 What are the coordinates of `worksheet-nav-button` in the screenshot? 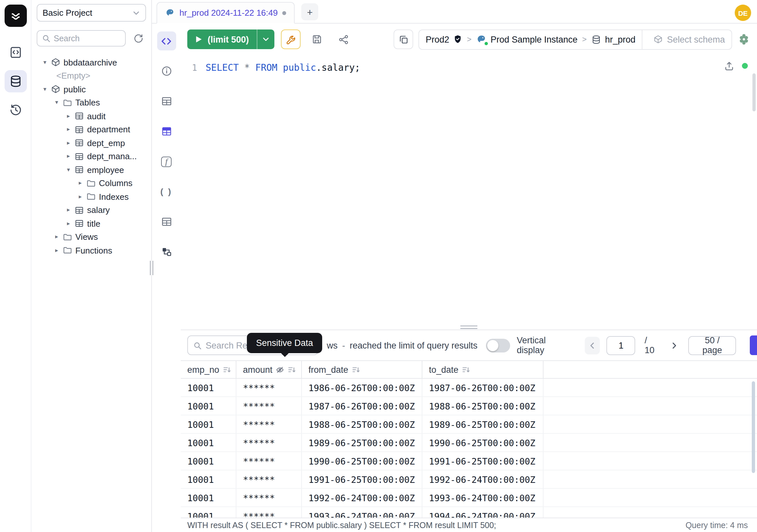 It's located at (15, 52).